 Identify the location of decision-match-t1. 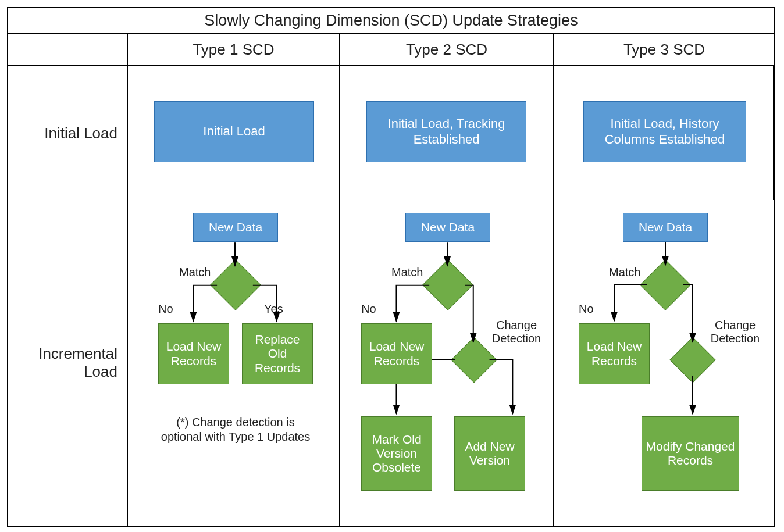
(236, 285).